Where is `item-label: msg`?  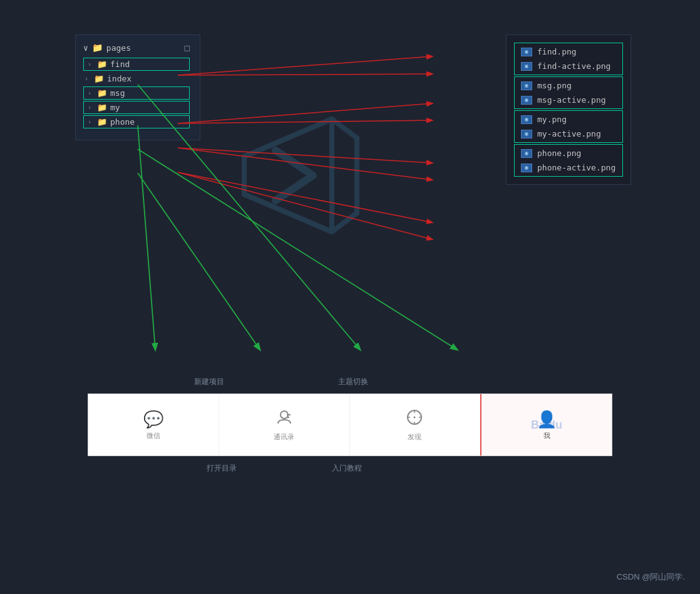
item-label: msg is located at coordinates (118, 93).